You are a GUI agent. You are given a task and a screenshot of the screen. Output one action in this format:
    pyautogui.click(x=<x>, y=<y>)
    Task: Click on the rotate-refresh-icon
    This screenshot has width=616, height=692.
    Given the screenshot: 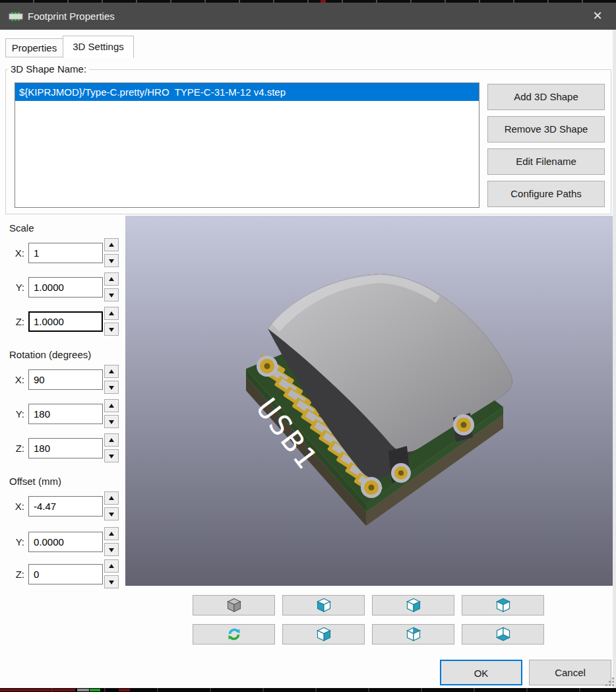 What is the action you would take?
    pyautogui.click(x=233, y=635)
    